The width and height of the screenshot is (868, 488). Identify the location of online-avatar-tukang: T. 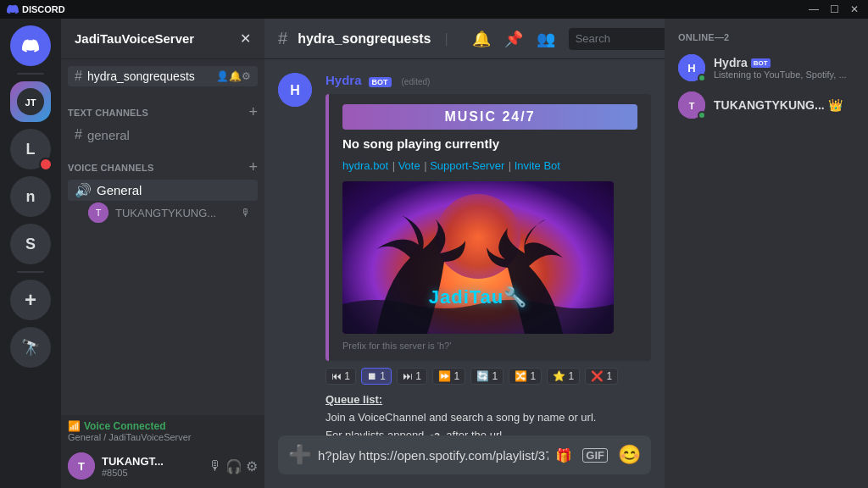
(692, 105).